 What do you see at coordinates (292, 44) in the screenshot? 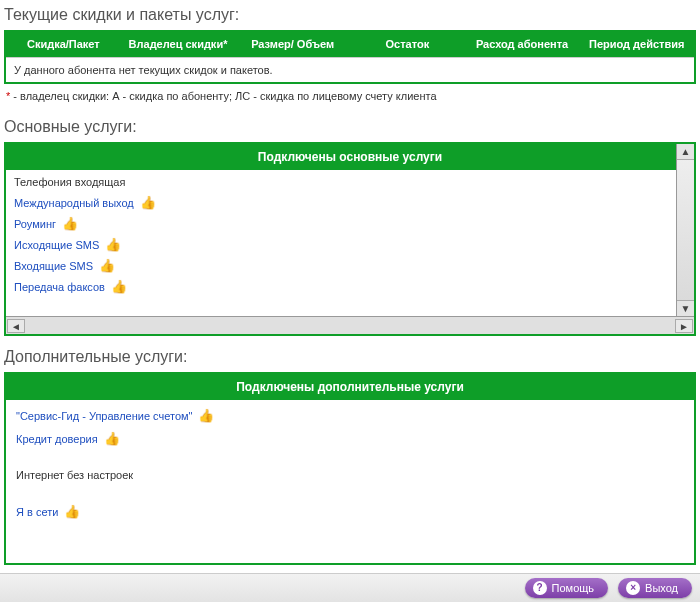
I see `col-size: Размер/ Объем` at bounding box center [292, 44].